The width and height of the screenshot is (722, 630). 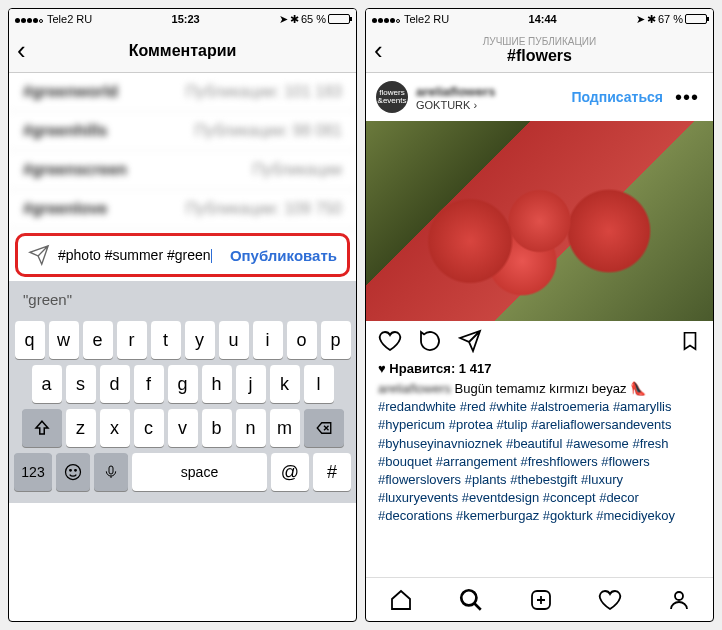 What do you see at coordinates (414, 424) in the screenshot?
I see `hashtag: #hypericum` at bounding box center [414, 424].